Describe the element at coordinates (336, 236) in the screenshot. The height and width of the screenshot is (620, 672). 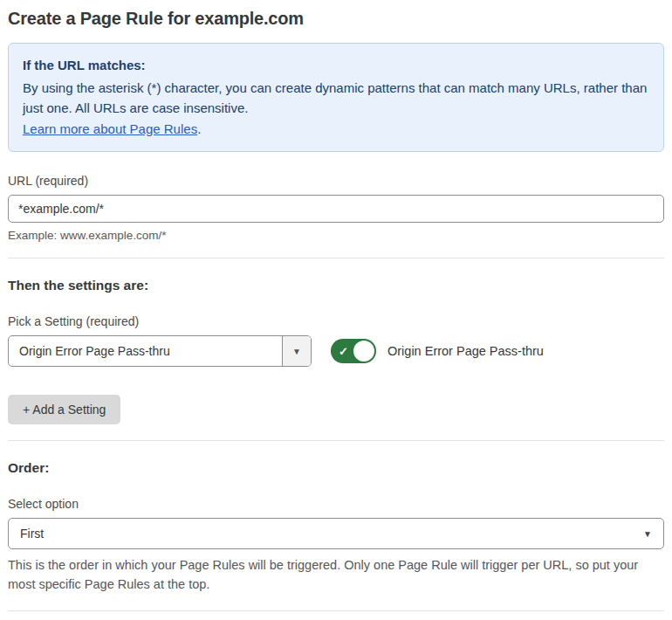
I see `url-hint: Example: www.example.com/*` at that location.